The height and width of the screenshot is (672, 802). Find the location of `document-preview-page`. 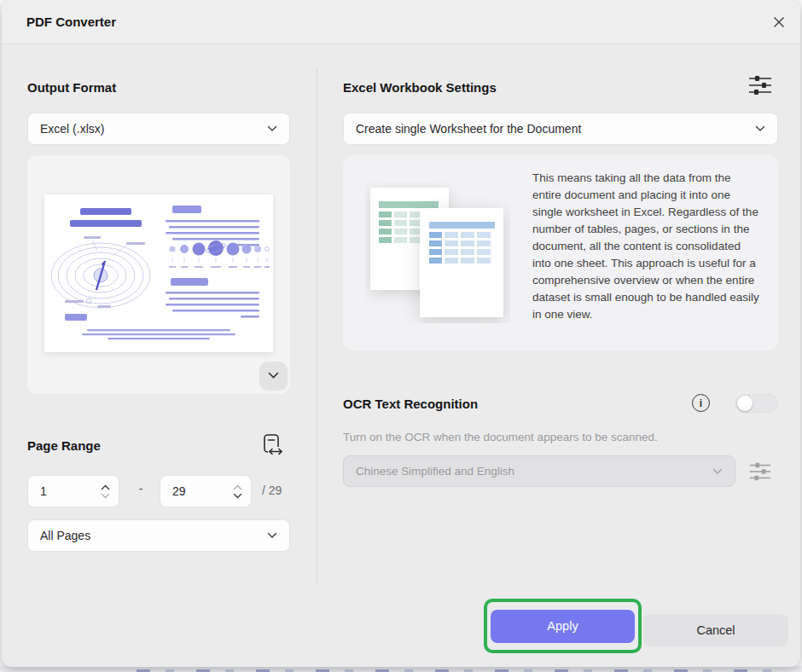

document-preview-page is located at coordinates (159, 273).